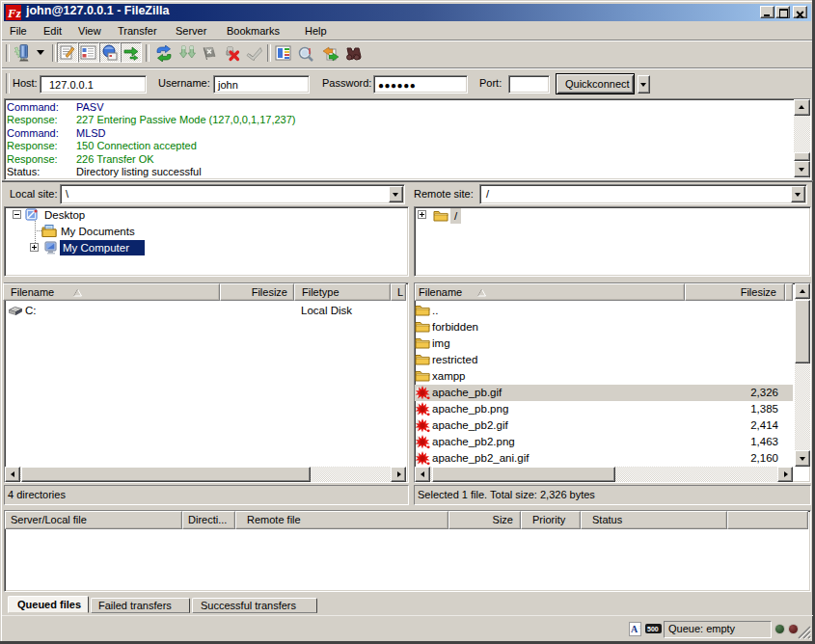 Image resolution: width=815 pixels, height=644 pixels. Describe the element at coordinates (14, 13) in the screenshot. I see `svg-text: Fz` at that location.